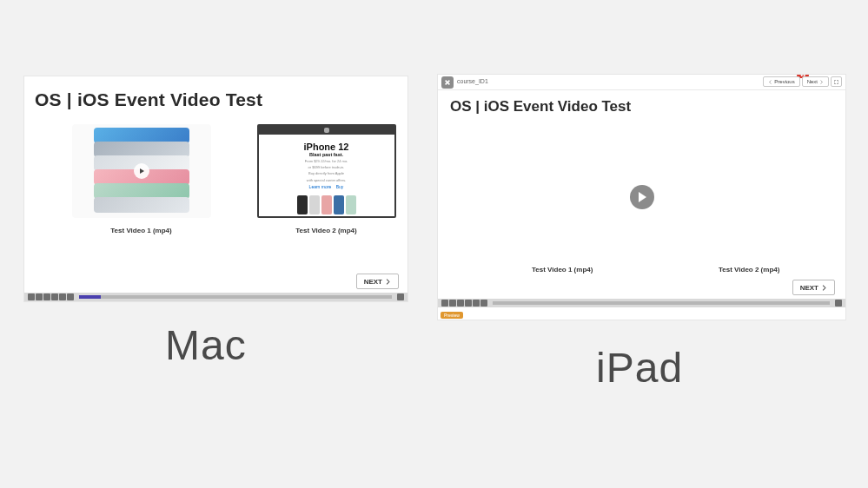 The height and width of the screenshot is (488, 868). Describe the element at coordinates (90, 297) in the screenshot. I see `seekbar-progress` at that location.